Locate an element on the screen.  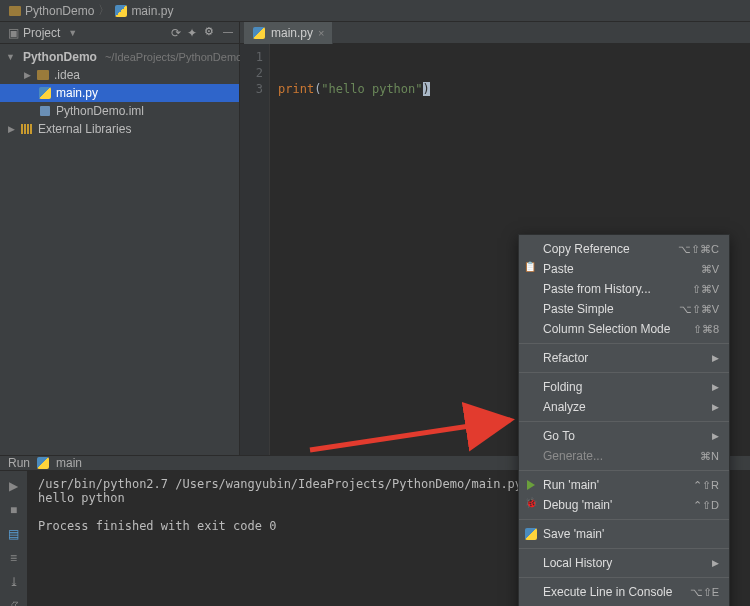
tree-idea-folder: ▶ .idea is located at coordinates (120, 75).